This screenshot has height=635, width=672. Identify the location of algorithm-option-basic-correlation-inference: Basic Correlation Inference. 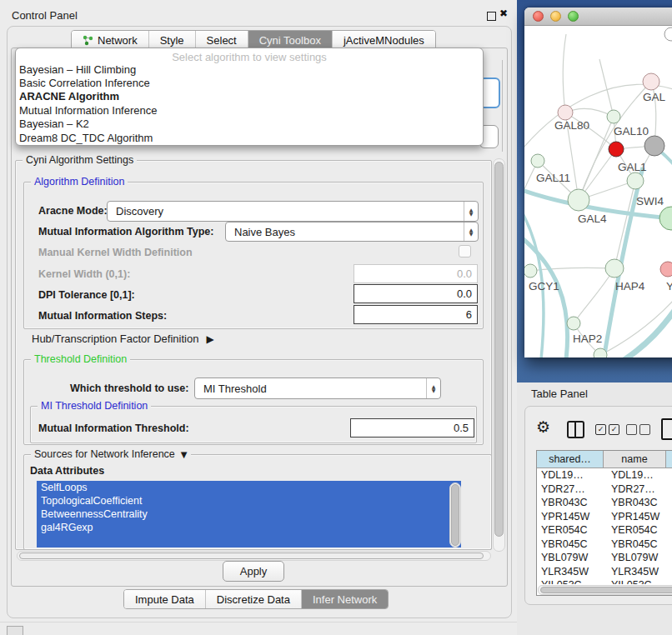
(249, 82).